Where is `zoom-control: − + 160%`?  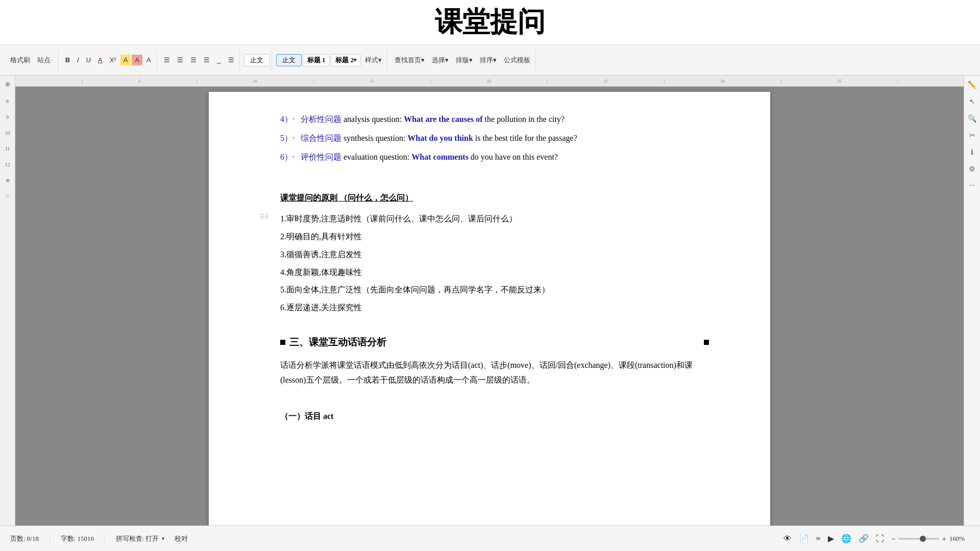 zoom-control: − + 160% is located at coordinates (930, 539).